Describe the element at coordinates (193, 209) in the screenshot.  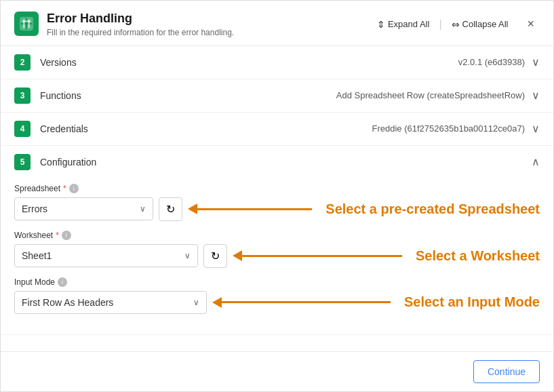
I see `arrow-head-spreadsheet` at that location.